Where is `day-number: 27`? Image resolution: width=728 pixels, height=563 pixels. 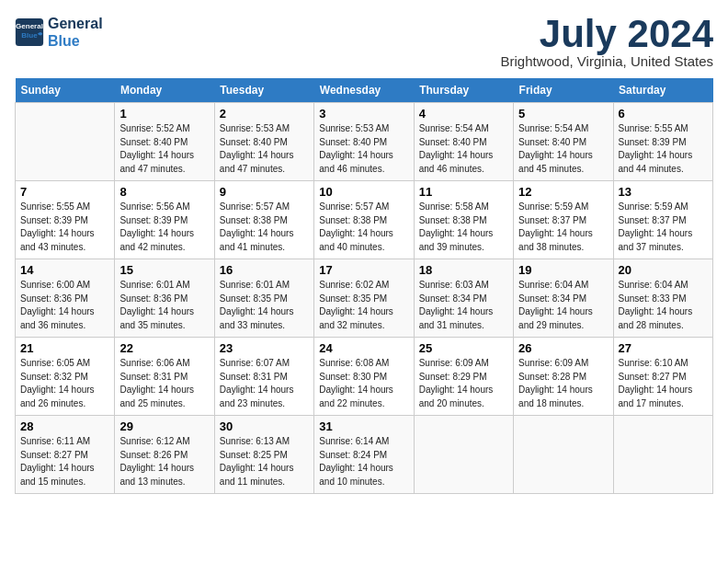 day-number: 27 is located at coordinates (664, 348).